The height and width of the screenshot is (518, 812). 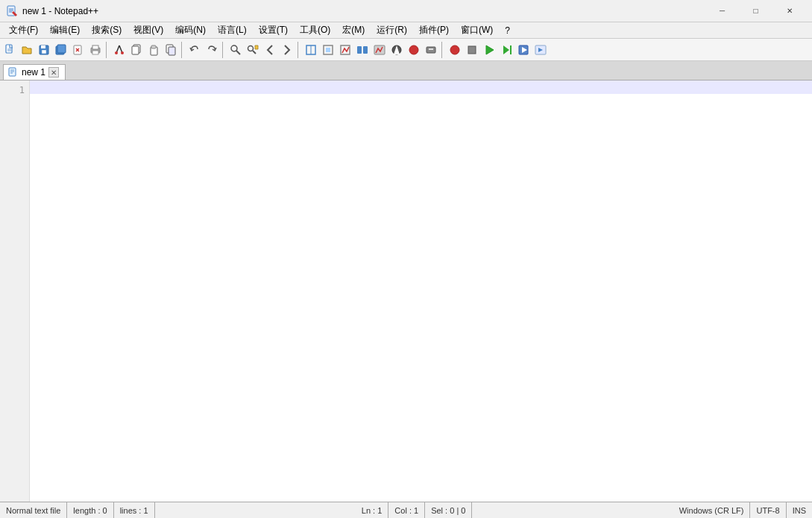 I want to click on status-ins: INS, so click(x=799, y=510).